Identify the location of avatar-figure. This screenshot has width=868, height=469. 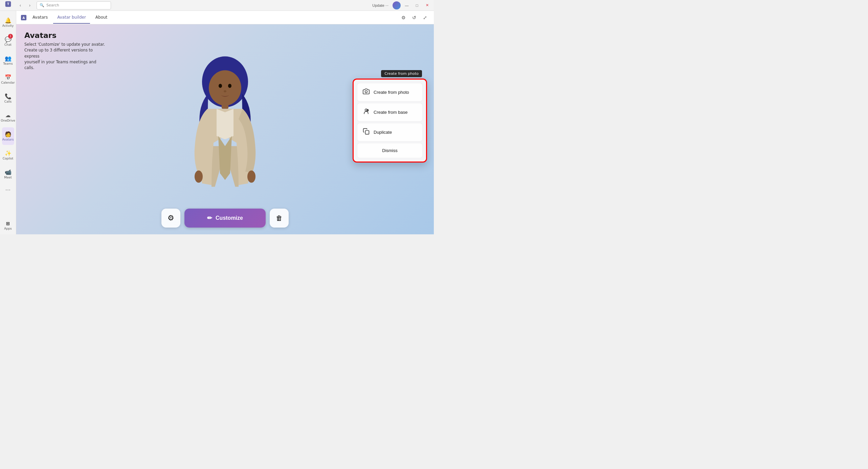
(225, 126).